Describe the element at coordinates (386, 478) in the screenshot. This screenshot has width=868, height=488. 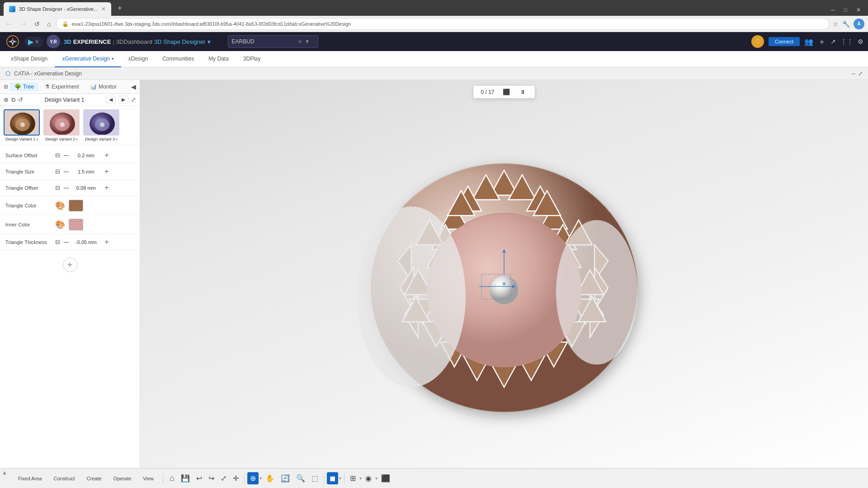
I see `tool-3dbox: ⬛` at that location.